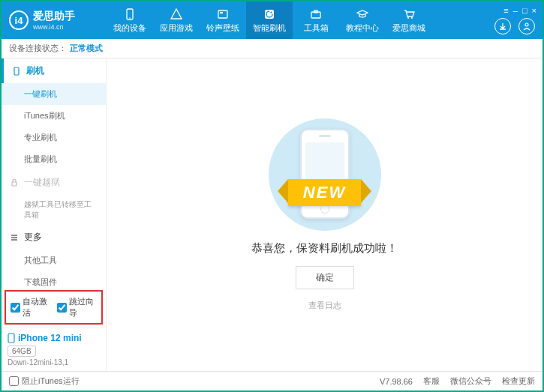  Describe the element at coordinates (525, 10) in the screenshot. I see `maximize-button: □` at that location.